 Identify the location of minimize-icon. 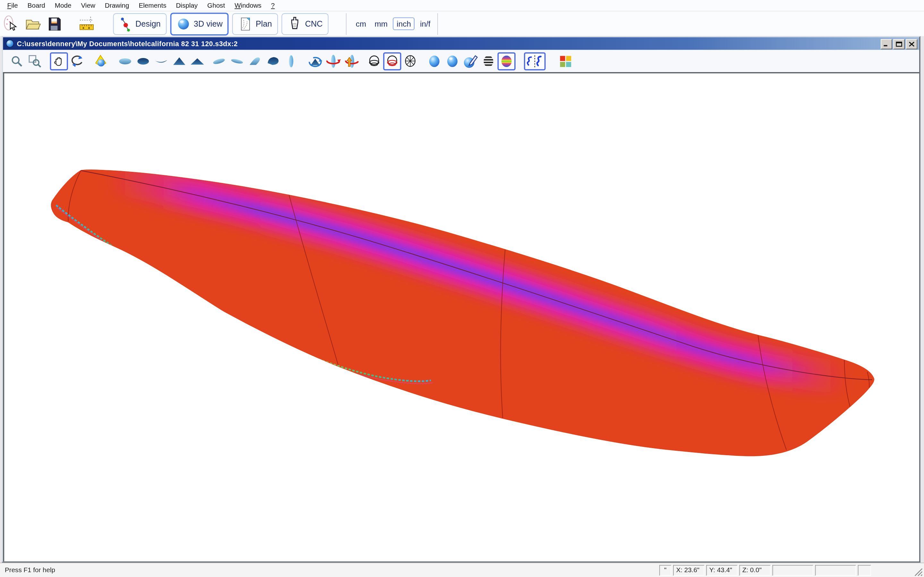
(887, 44).